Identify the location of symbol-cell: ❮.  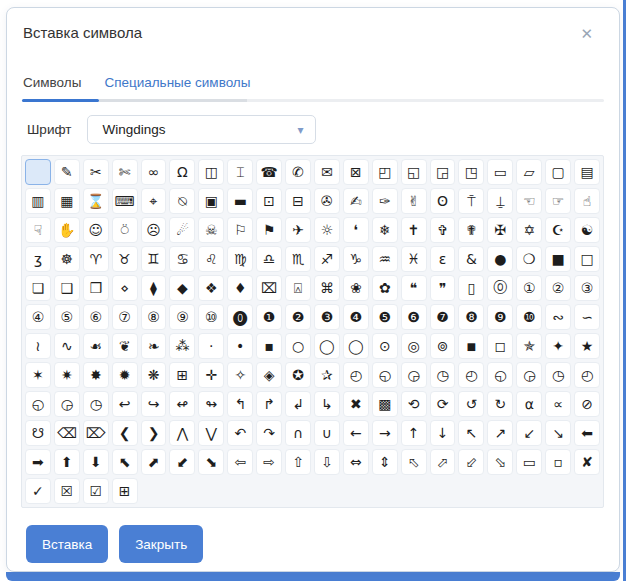
(125, 433).